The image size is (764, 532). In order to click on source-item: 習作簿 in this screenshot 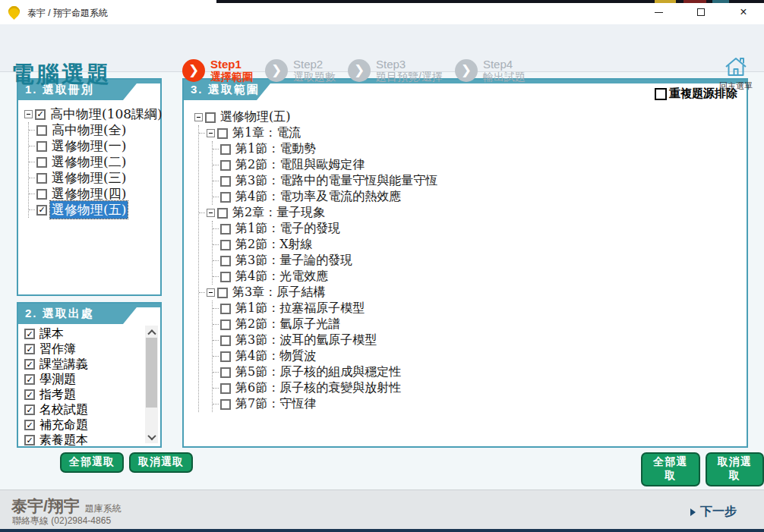, I will do `click(91, 349)`.